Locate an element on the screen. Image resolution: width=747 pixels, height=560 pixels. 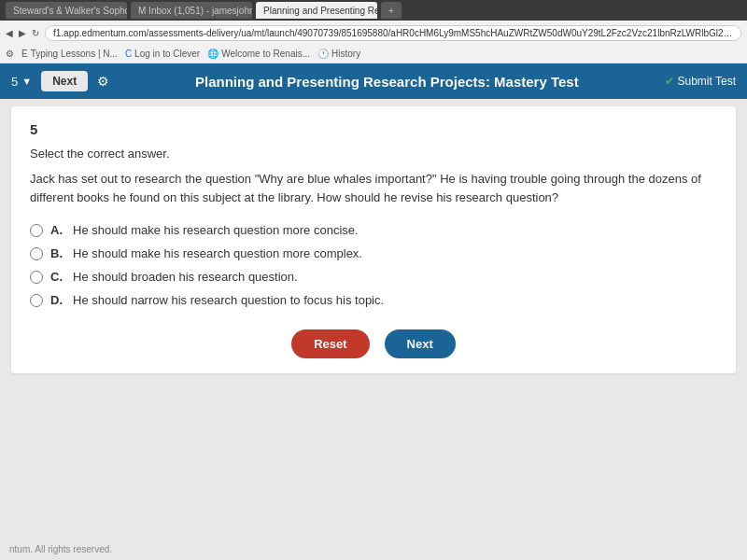
address-bar: f1.app.edmentum.com/assessments-delivery… is located at coordinates (393, 34).